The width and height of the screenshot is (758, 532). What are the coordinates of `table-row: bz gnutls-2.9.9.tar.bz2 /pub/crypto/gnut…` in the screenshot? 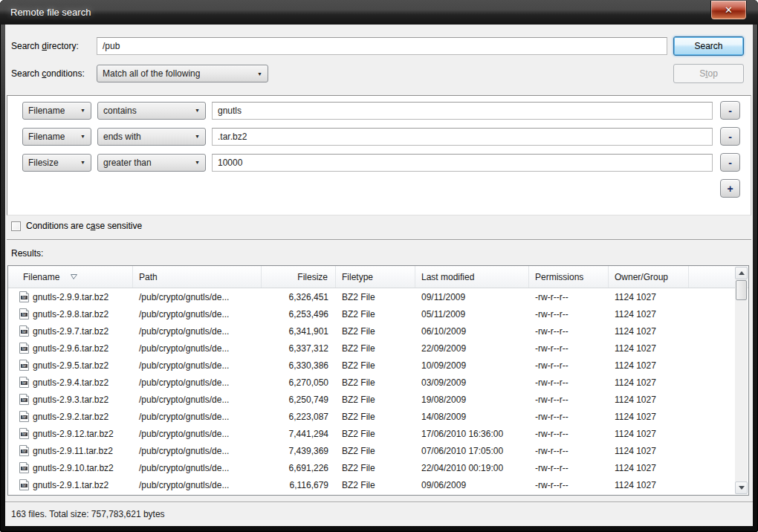 It's located at (378, 297).